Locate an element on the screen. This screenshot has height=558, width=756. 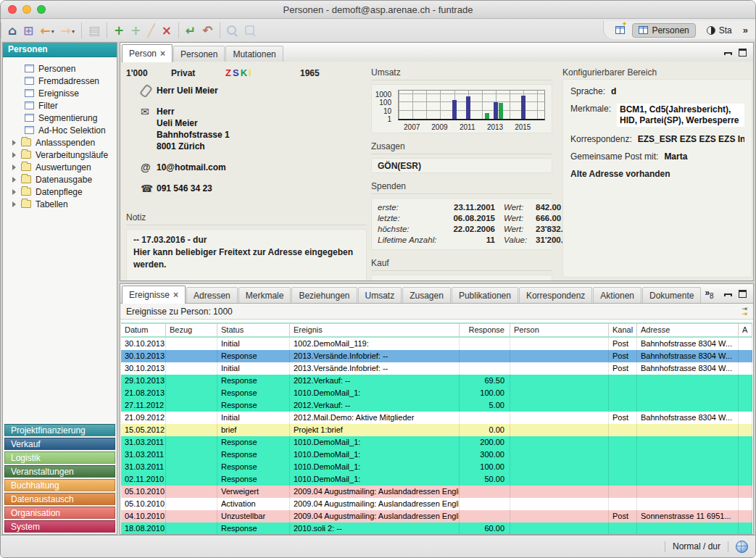
table-row: 27.11.2012 Response 2012.Verkauf: -- 5.0… is located at coordinates (436, 406).